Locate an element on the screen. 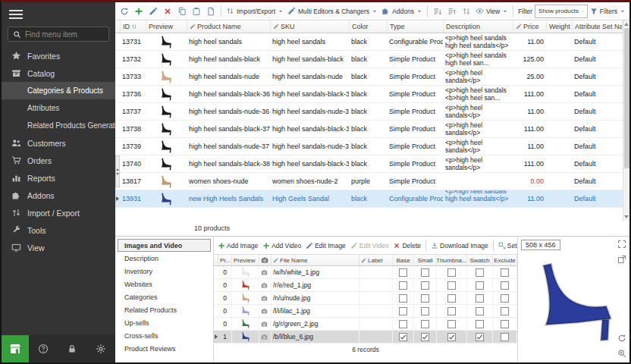 The width and height of the screenshot is (631, 364). filters-menu: Filters is located at coordinates (608, 11).